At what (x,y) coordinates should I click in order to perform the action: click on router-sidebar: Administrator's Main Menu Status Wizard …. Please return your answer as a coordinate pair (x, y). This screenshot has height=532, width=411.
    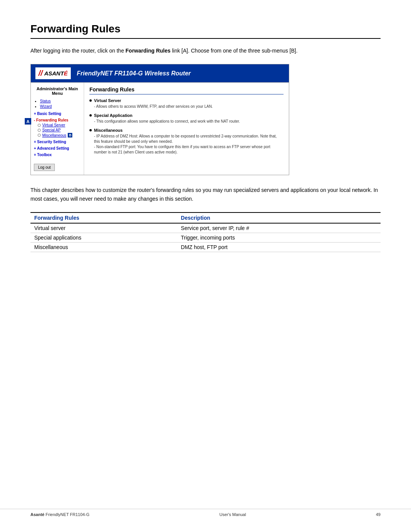
    Looking at the image, I should click on (57, 129).